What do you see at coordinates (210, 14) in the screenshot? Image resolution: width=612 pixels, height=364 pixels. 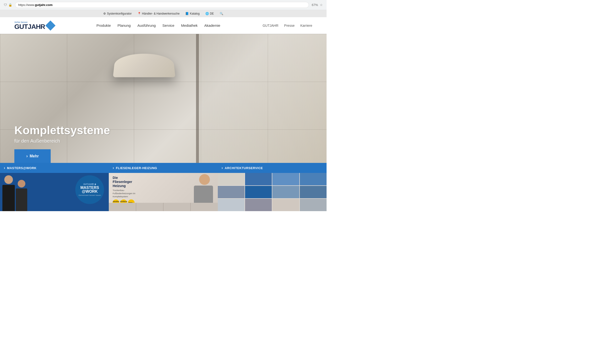 I see `utility-language: 🌐 DE` at bounding box center [210, 14].